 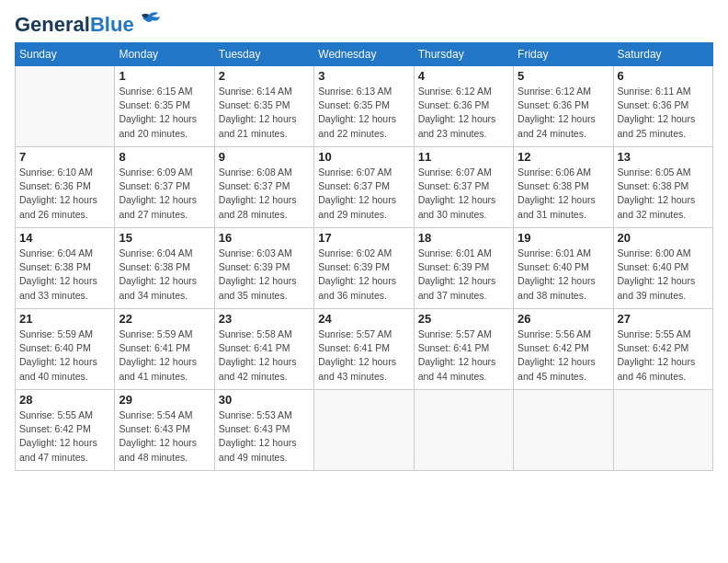 What do you see at coordinates (164, 399) in the screenshot?
I see `day-number: 29` at bounding box center [164, 399].